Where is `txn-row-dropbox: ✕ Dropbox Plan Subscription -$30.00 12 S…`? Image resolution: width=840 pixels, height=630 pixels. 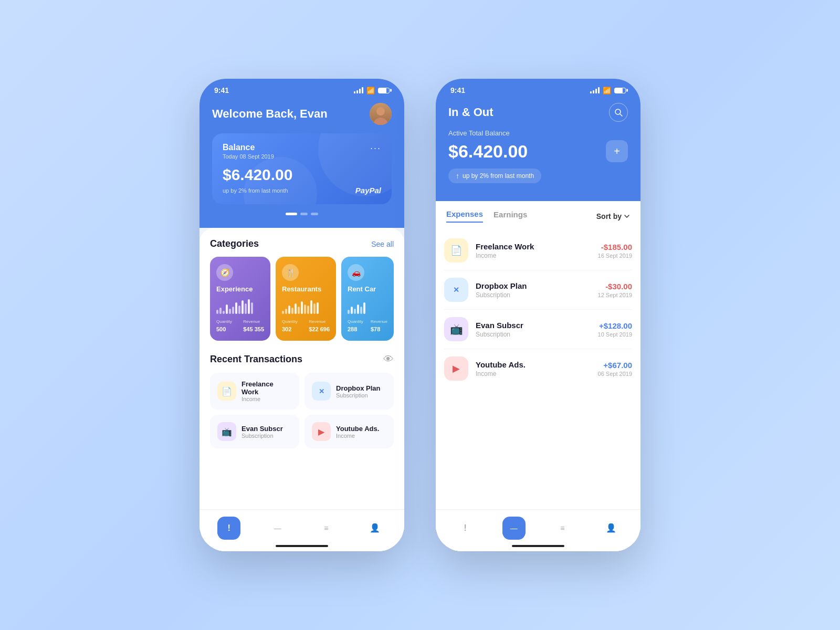 txn-row-dropbox: ✕ Dropbox Plan Subscription -$30.00 12 S… is located at coordinates (538, 290).